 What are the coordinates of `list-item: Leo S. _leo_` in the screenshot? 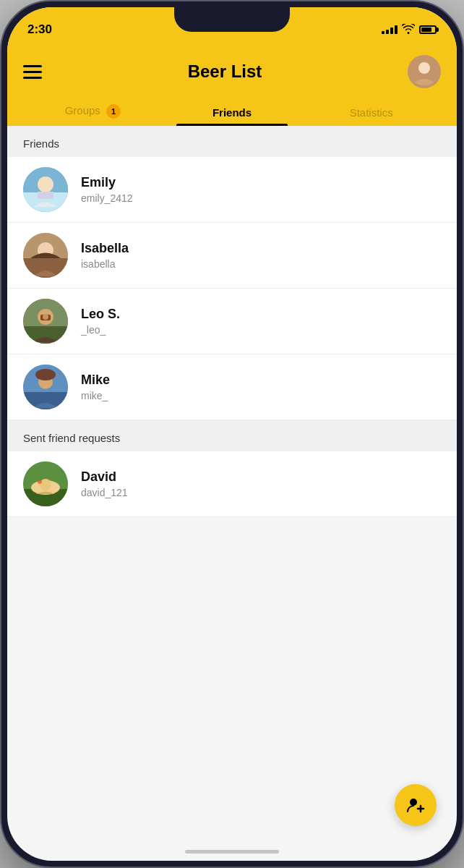 It's located at (232, 321).